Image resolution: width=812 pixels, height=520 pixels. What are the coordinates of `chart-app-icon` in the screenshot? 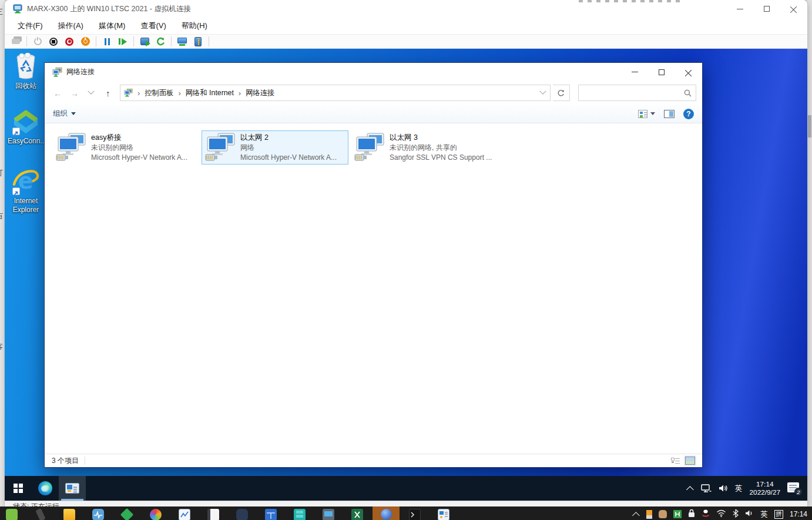 It's located at (184, 515).